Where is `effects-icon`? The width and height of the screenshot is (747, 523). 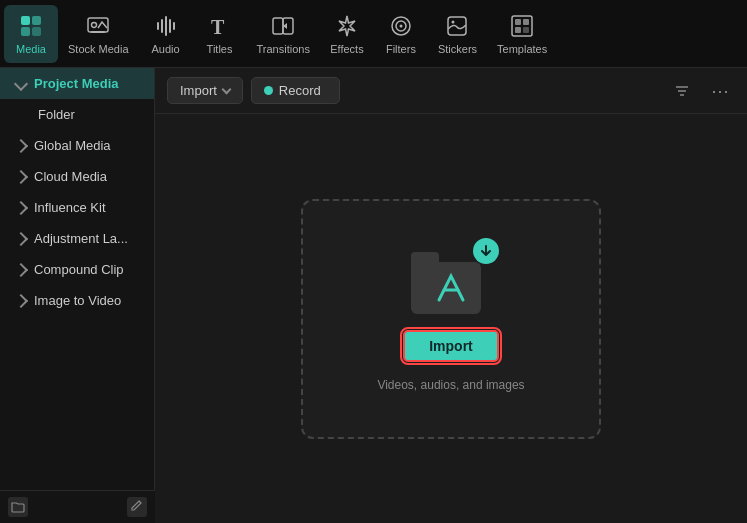
effects-icon is located at coordinates (347, 26).